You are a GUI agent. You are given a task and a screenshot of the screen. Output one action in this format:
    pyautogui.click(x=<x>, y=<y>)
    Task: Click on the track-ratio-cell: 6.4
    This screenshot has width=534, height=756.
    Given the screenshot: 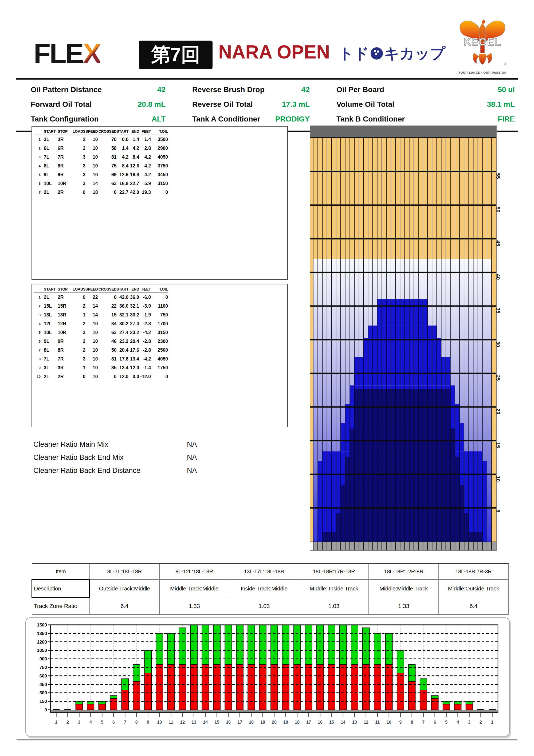 What is the action you would take?
    pyautogui.click(x=124, y=607)
    